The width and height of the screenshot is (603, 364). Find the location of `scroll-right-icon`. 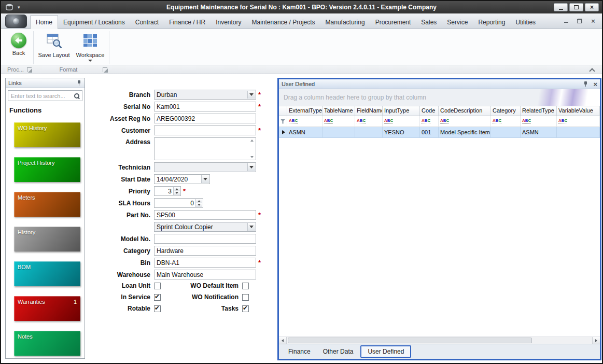

scroll-right-icon is located at coordinates (596, 340).